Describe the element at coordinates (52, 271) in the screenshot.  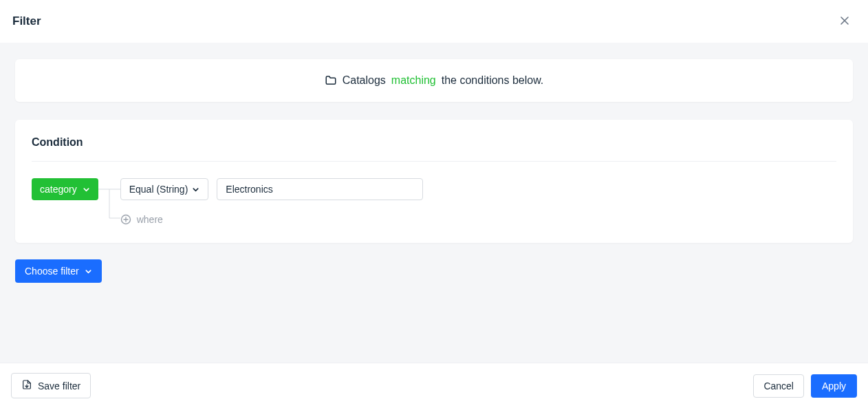
I see `choose-filter-label: Choose filter` at that location.